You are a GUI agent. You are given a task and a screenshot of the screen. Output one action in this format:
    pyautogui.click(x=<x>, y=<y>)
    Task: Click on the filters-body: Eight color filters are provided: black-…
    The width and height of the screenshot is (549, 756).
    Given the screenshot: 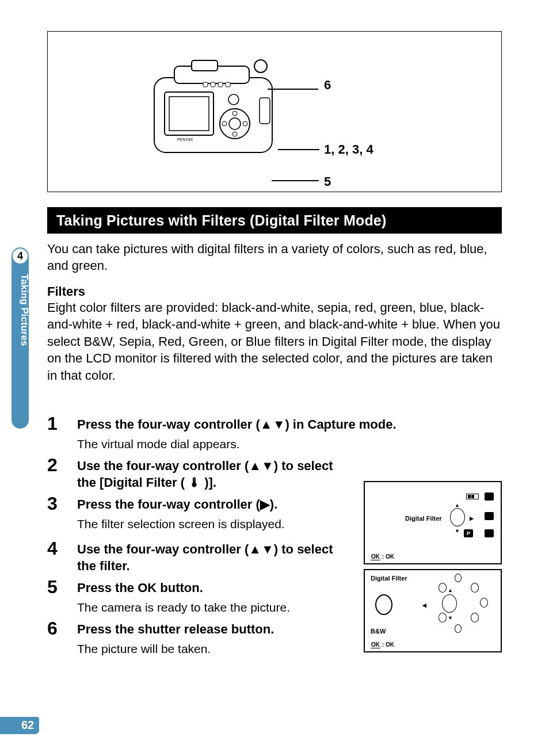 What is the action you would take?
    pyautogui.click(x=274, y=342)
    